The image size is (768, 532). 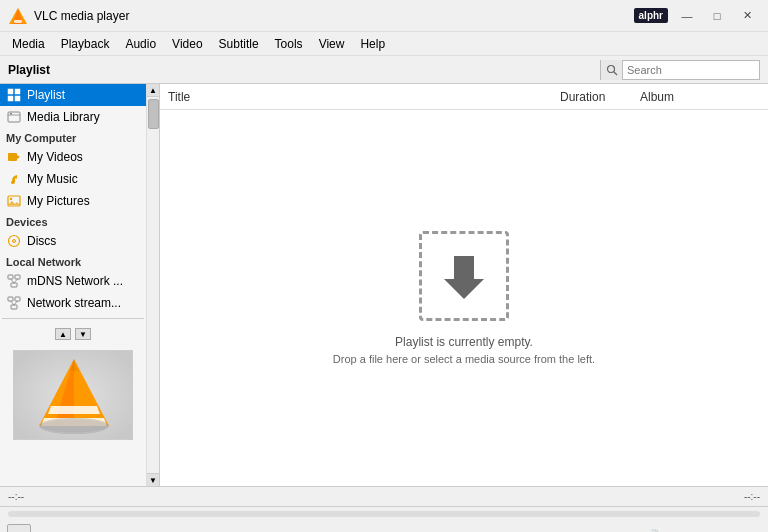 What do you see at coordinates (384, 526) in the screenshot?
I see `controls-row: ⏮ ■ ⏭ ◀◀ ▶▶ ☰ ⊞ ⊟` at bounding box center [384, 526].